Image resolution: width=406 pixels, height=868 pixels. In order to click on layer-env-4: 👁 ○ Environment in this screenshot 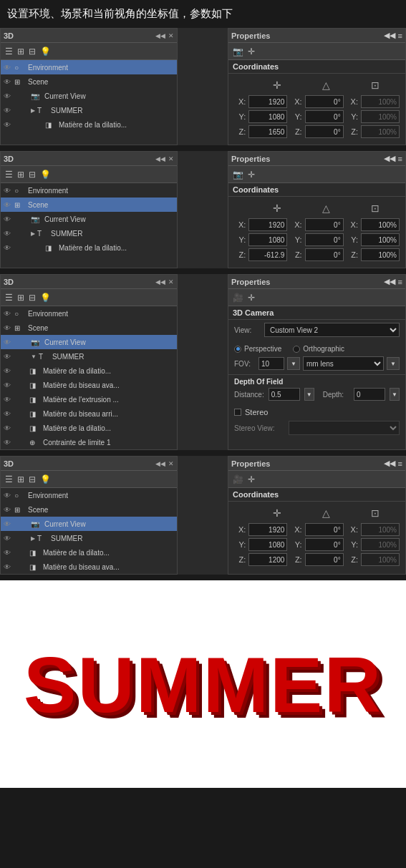, I will do `click(89, 495)`.